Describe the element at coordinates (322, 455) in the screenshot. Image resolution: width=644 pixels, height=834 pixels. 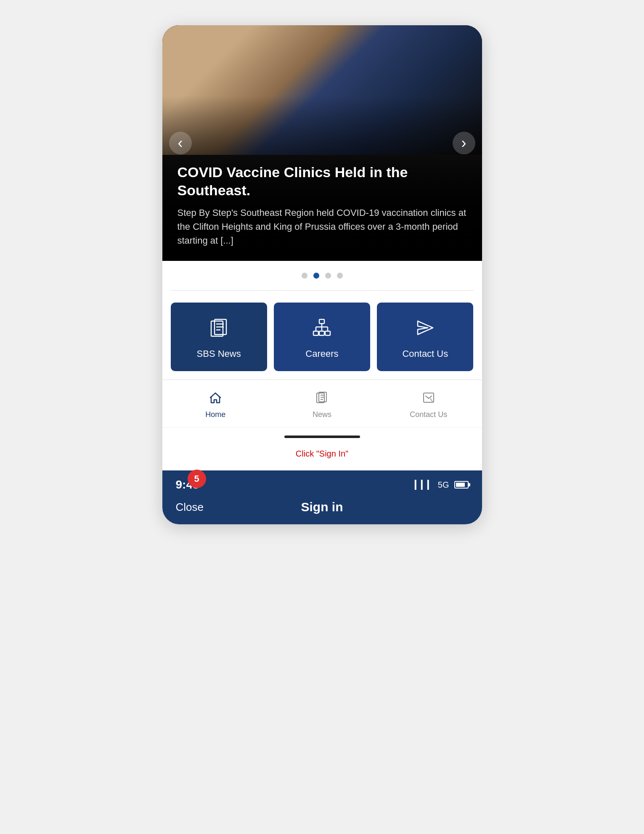
I see `signin-hint: Click "Sign In"` at that location.